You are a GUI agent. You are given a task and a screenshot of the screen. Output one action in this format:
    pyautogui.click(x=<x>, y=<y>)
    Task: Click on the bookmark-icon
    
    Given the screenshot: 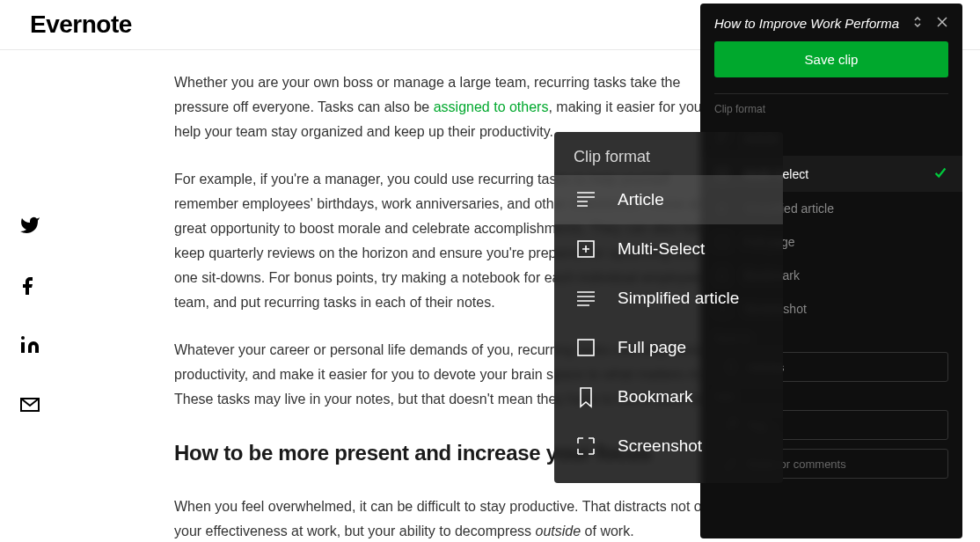 What is the action you would take?
    pyautogui.click(x=586, y=397)
    